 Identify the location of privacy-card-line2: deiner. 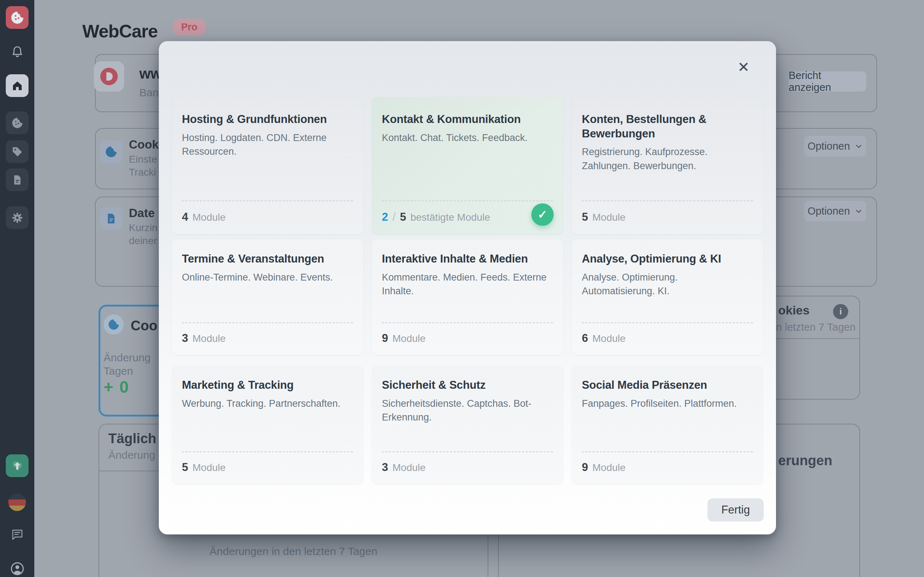
(143, 241).